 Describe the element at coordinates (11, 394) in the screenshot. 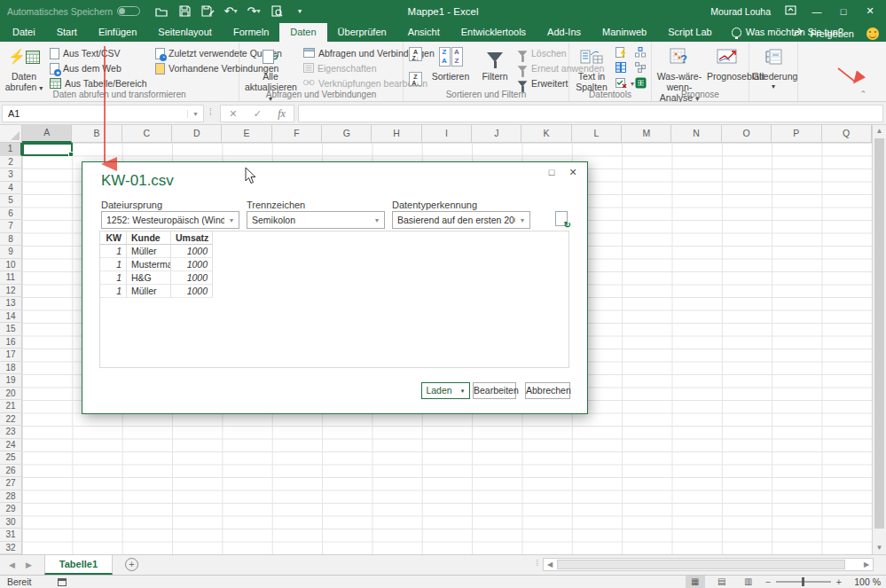

I see `row-header-20: 20` at that location.